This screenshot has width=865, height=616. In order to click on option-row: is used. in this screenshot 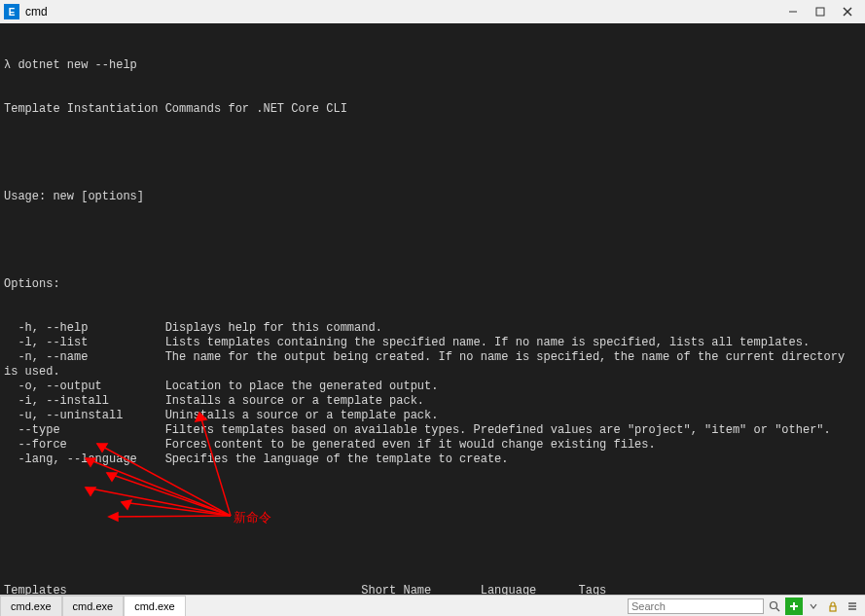, I will do `click(432, 372)`.